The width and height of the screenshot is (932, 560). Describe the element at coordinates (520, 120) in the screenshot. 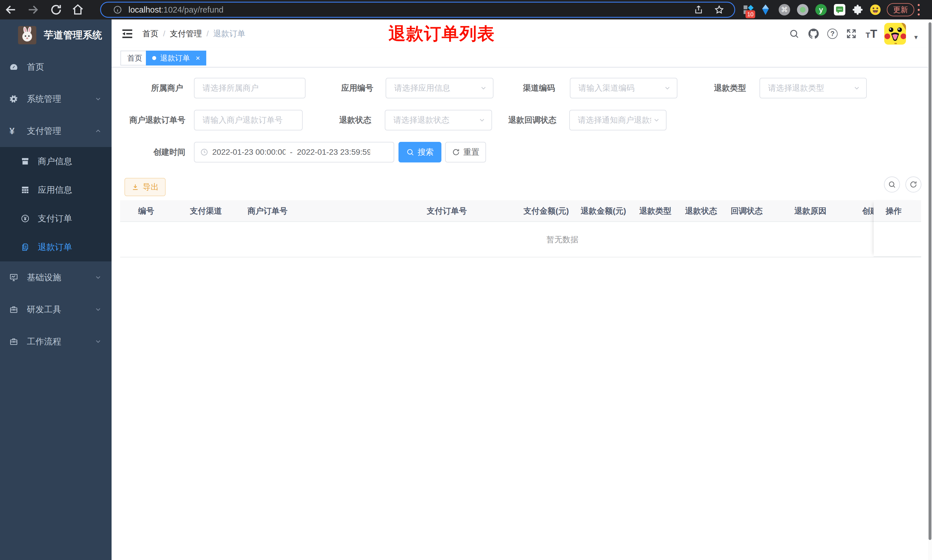

I see `label-notify-status: 退款回调状态` at that location.